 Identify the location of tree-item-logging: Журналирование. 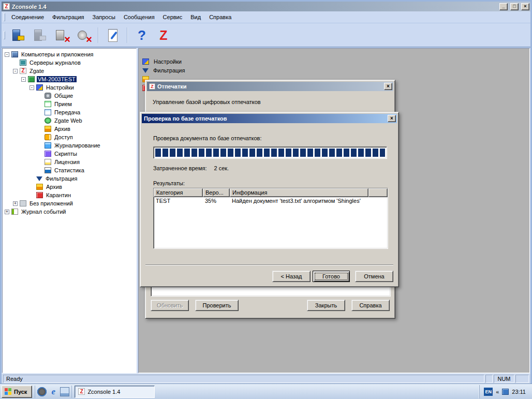
(69, 145).